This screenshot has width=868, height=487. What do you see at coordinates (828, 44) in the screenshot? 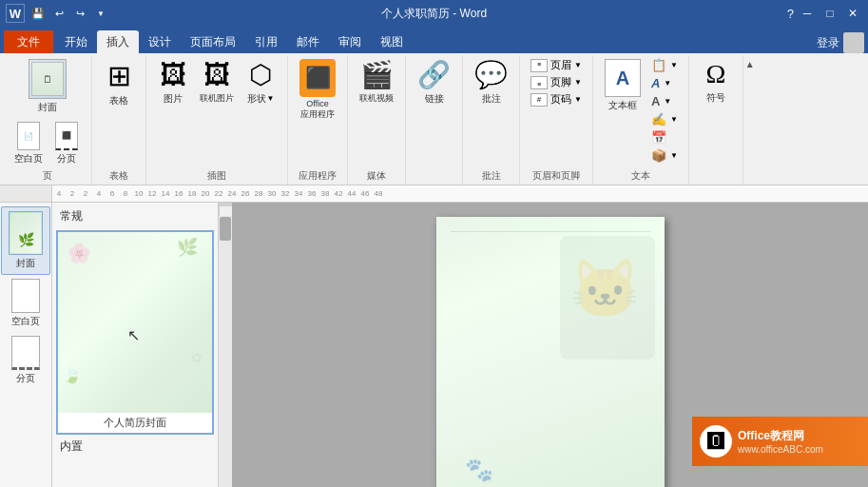
I see `login-button: 登录` at bounding box center [828, 44].